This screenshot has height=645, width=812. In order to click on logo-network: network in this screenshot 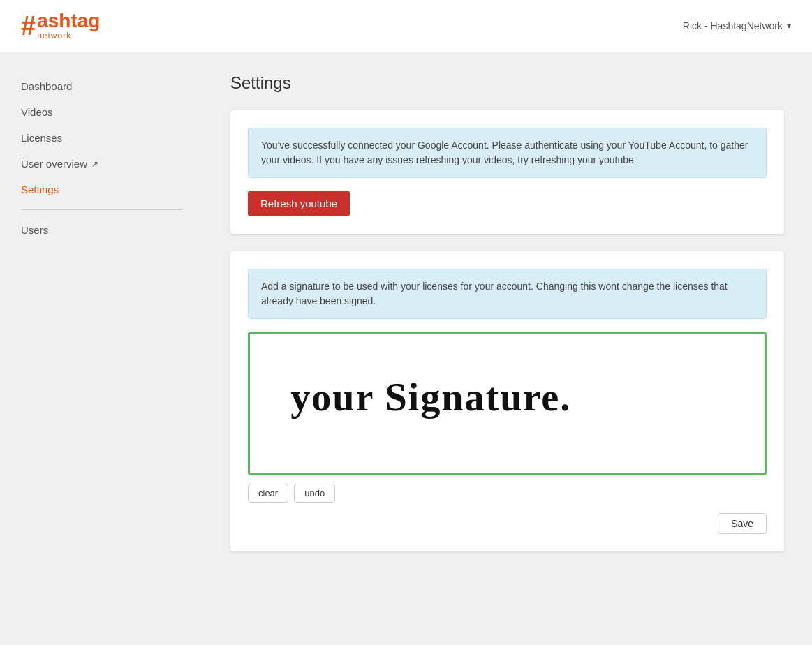, I will do `click(68, 36)`.